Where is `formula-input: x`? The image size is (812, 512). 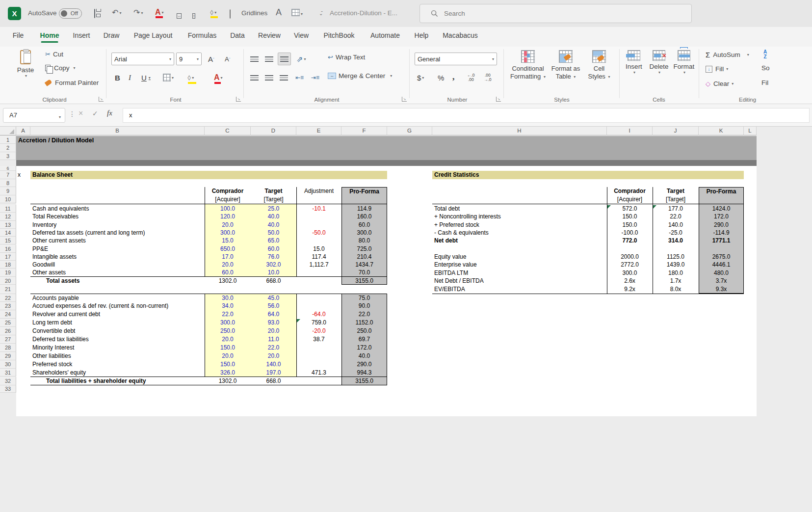 formula-input: x is located at coordinates (466, 115).